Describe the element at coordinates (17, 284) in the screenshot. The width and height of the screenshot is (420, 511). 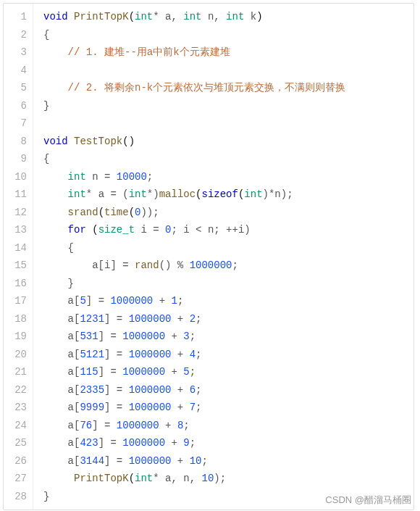
I see `line-number: 16` at that location.